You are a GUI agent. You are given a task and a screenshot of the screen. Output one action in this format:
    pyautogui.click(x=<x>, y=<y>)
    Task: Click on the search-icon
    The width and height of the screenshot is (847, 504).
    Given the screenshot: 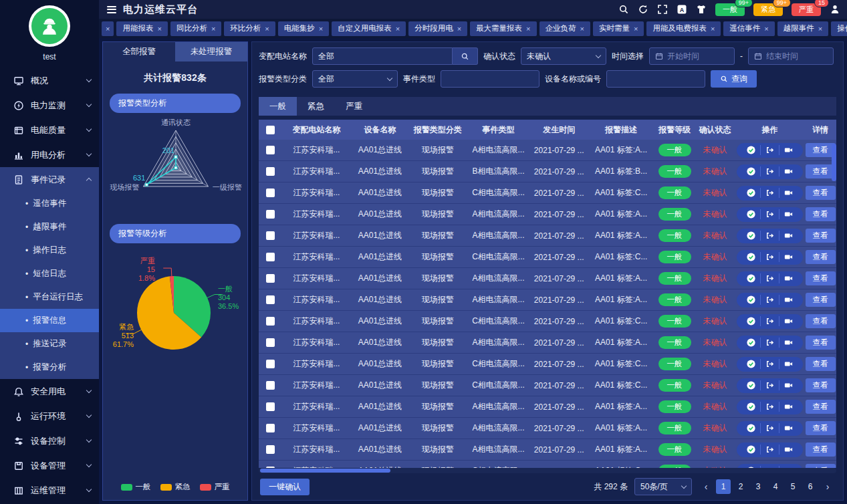 What is the action you would take?
    pyautogui.click(x=624, y=9)
    